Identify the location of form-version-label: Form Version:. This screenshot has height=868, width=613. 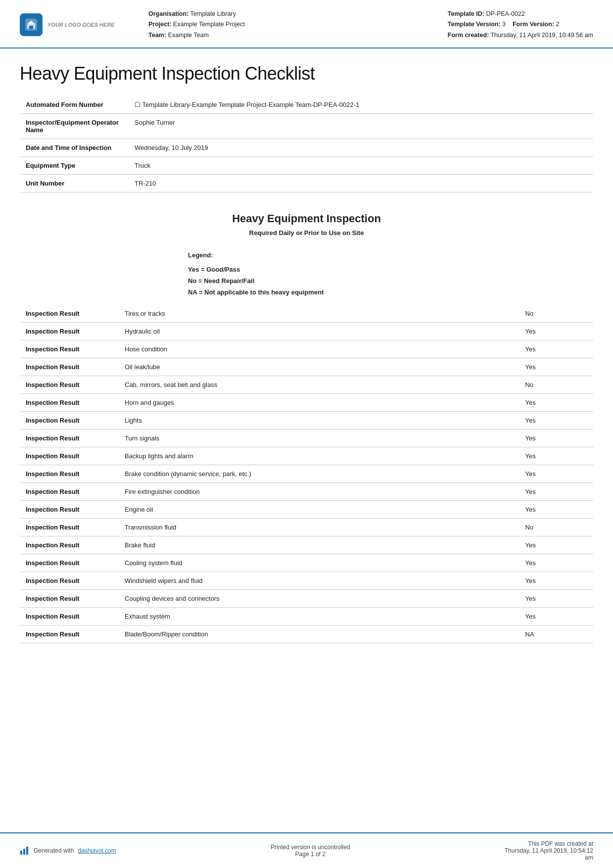
(533, 24).